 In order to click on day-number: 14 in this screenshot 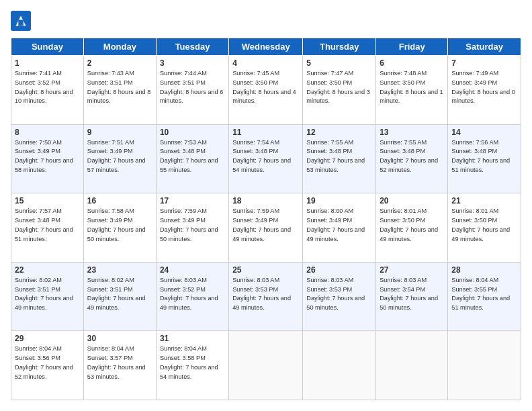, I will do `click(484, 132)`.